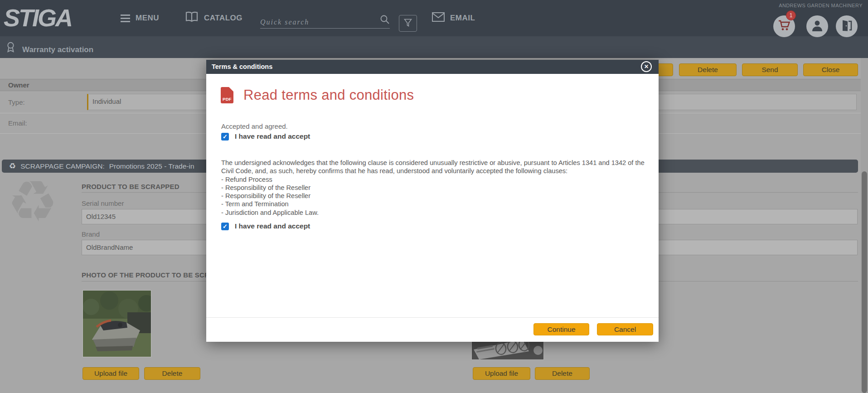 The height and width of the screenshot is (393, 868). Describe the element at coordinates (272, 226) in the screenshot. I see `terms-checkbox-label-2: I have read and accept` at that location.